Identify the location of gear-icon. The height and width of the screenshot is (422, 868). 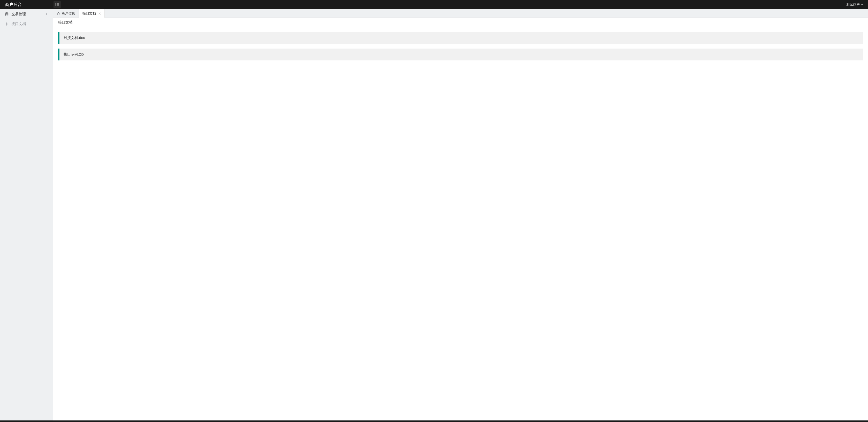
(7, 24).